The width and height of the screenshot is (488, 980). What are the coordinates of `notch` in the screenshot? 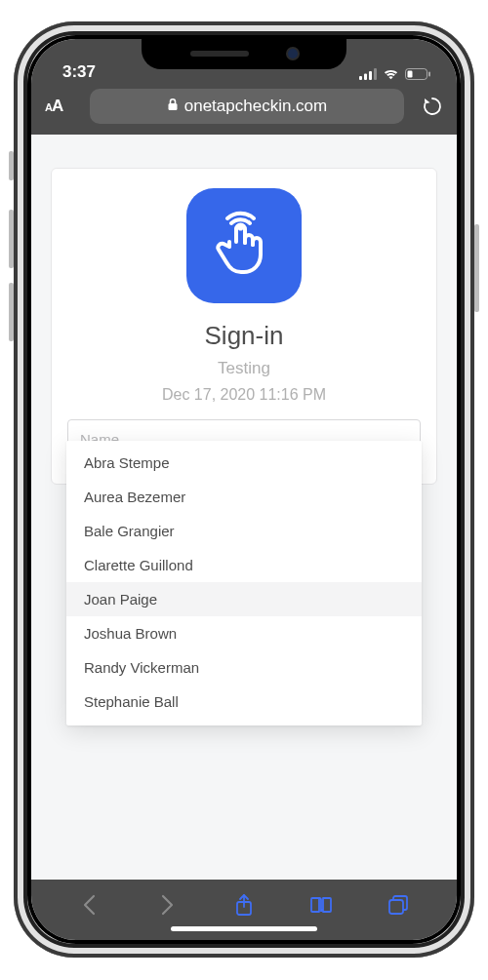 It's located at (244, 54).